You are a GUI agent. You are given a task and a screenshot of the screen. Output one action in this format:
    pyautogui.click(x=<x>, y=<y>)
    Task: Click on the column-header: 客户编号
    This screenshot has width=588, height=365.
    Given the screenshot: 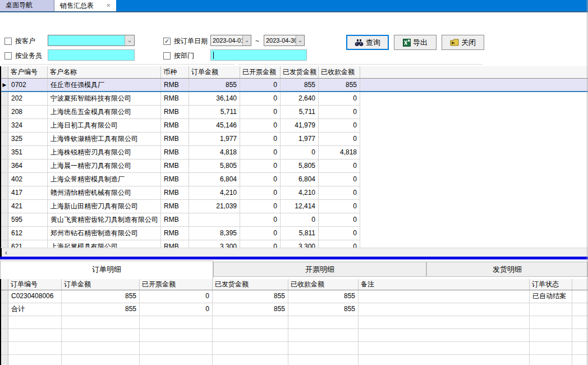 What is the action you would take?
    pyautogui.click(x=28, y=72)
    